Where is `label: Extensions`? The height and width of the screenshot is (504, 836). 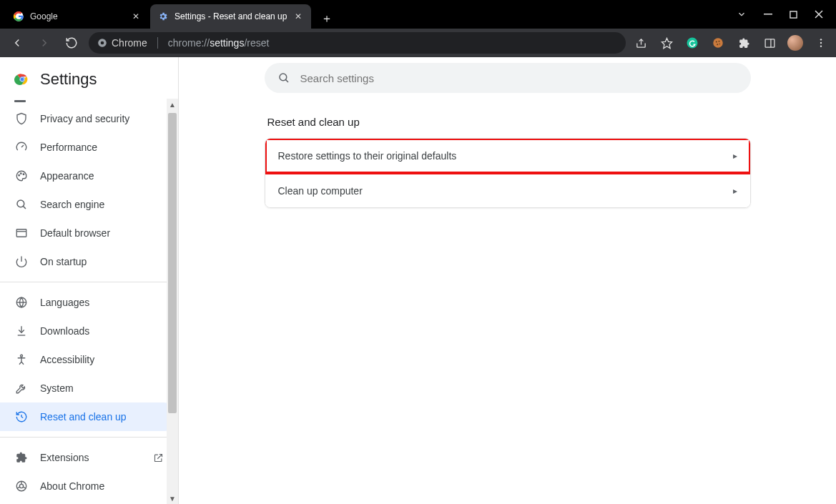 label: Extensions is located at coordinates (64, 458).